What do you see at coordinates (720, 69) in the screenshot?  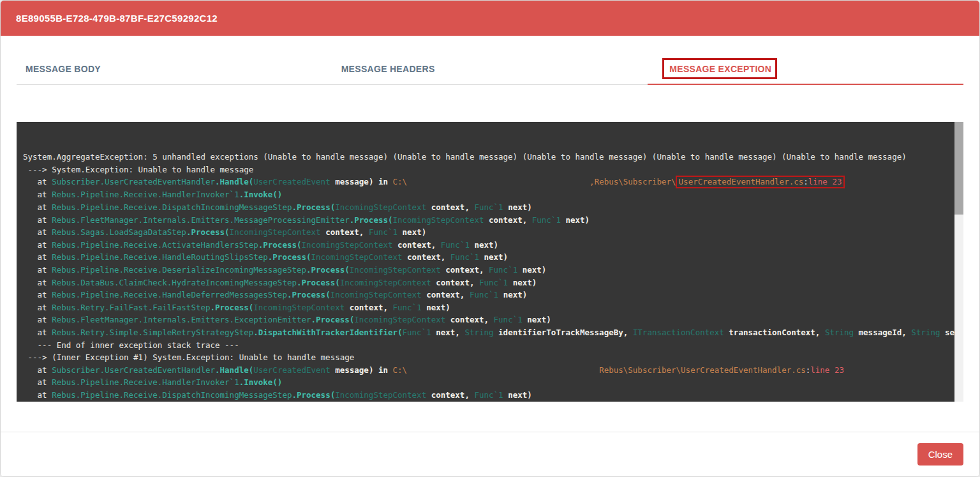 I see `tab-label: MESSAGE EXCEPTION` at bounding box center [720, 69].